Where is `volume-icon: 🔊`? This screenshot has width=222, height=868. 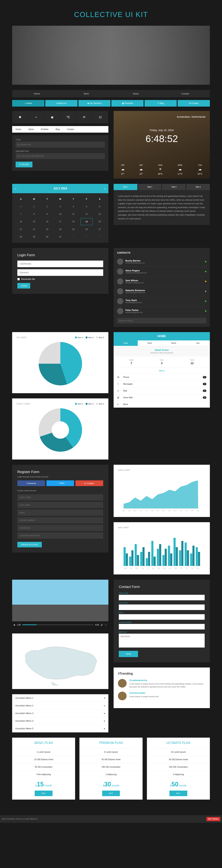 volume-icon: 🔊 is located at coordinates (102, 625).